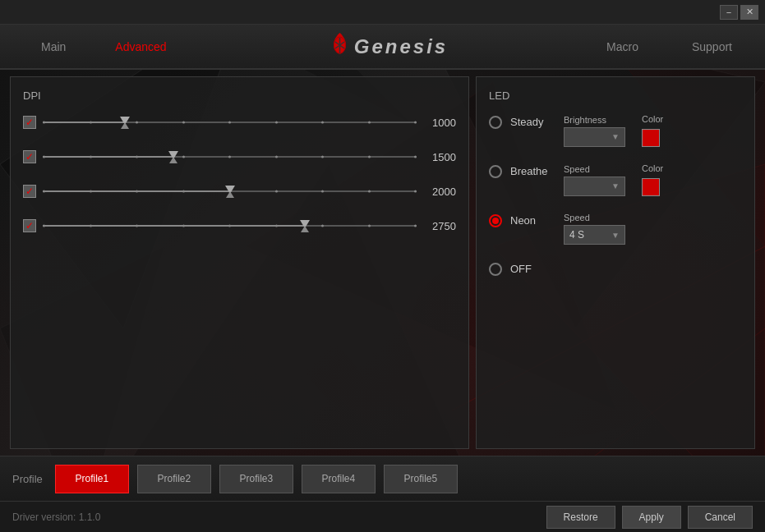 The height and width of the screenshot is (532, 765). What do you see at coordinates (595, 181) in the screenshot?
I see `breathe-speed-group: Speed ▼` at bounding box center [595, 181].